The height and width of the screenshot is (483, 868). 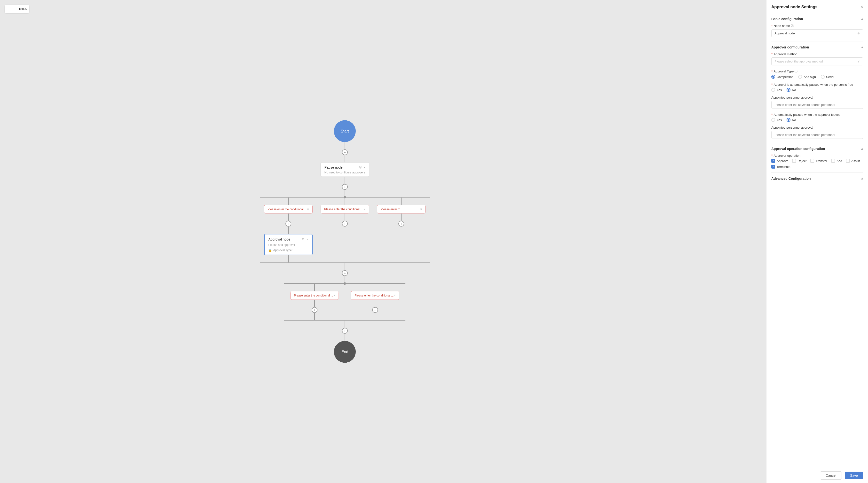 What do you see at coordinates (334, 295) in the screenshot?
I see `close-conditional-4: ×` at bounding box center [334, 295].